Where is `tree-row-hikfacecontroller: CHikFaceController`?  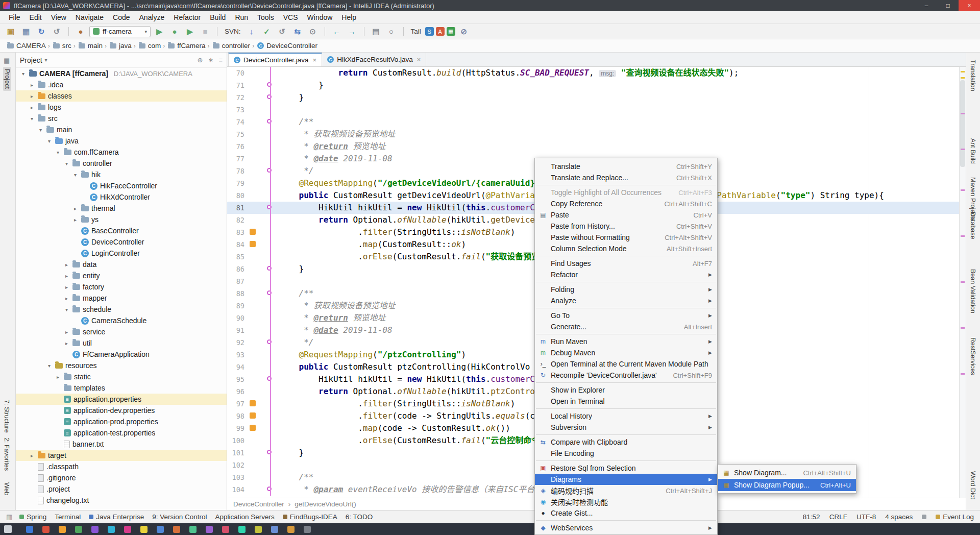 tree-row-hikfacecontroller: CHikFaceController is located at coordinates (121, 186).